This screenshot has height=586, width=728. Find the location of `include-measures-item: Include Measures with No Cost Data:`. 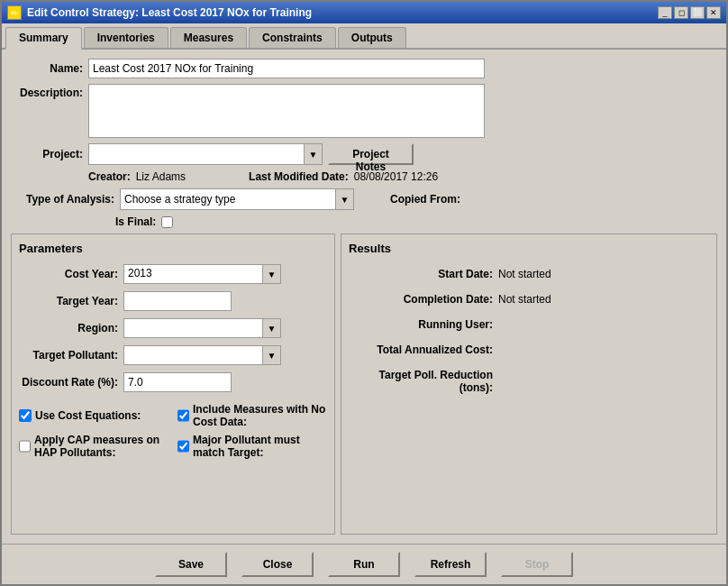

include-measures-item: Include Measures with No Cost Data: is located at coordinates (252, 416).